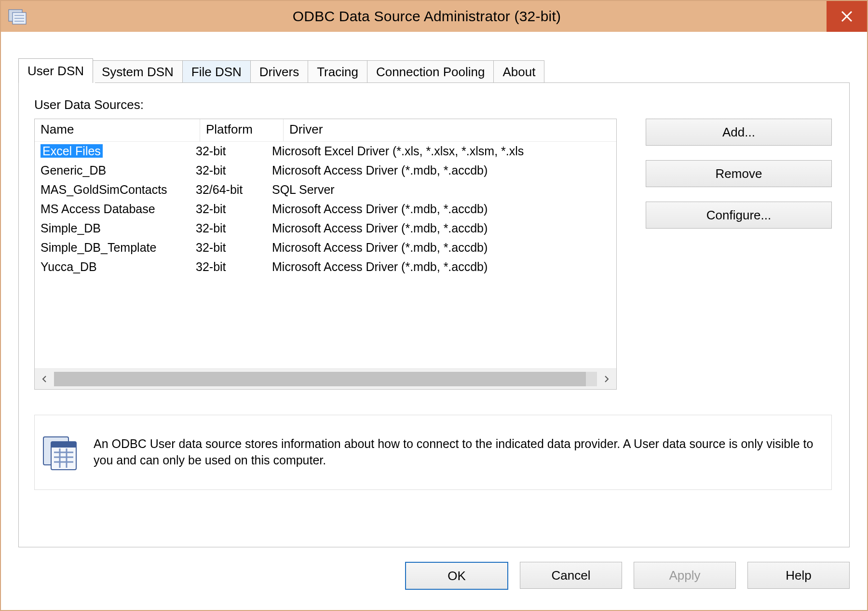 This screenshot has height=611, width=868. Describe the element at coordinates (118, 190) in the screenshot. I see `cell-name: MAS_GoldSimContacts` at that location.